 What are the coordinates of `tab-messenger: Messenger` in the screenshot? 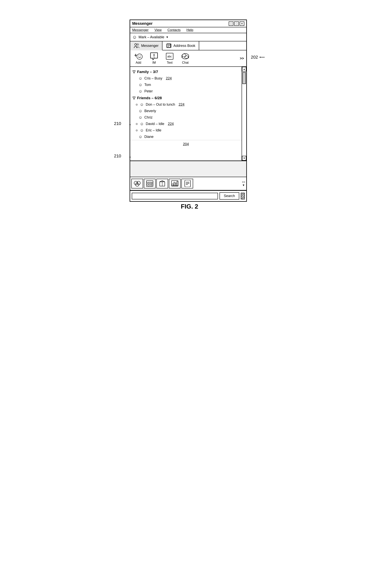 It's located at (146, 46).